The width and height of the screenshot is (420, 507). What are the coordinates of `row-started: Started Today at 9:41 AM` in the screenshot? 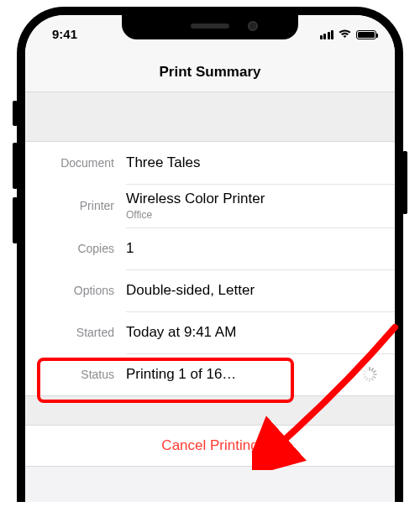 It's located at (210, 332).